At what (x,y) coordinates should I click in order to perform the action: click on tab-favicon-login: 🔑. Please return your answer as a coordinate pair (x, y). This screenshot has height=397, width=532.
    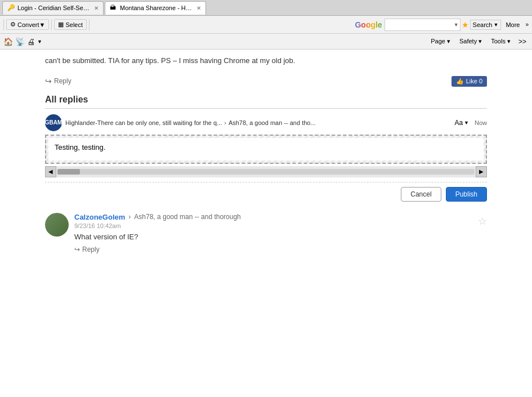
    Looking at the image, I should click on (11, 8).